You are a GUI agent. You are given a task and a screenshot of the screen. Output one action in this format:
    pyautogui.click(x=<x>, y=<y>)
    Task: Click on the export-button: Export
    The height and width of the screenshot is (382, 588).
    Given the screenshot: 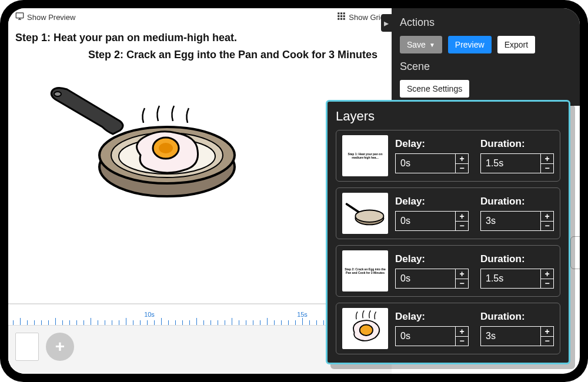 What is the action you would take?
    pyautogui.click(x=516, y=45)
    